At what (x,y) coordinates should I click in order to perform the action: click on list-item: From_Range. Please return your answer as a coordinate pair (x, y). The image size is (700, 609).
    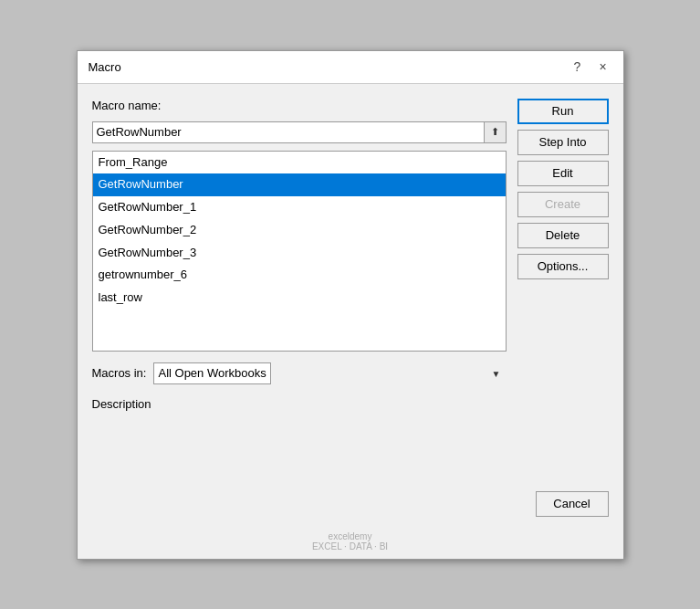
    Looking at the image, I should click on (299, 163).